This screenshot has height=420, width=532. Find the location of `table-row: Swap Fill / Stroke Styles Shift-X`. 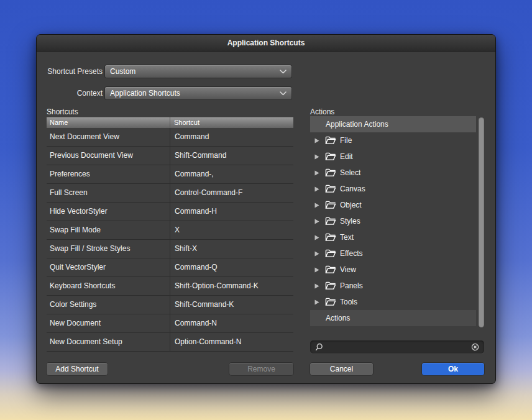

table-row: Swap Fill / Stroke Styles Shift-X is located at coordinates (170, 249).